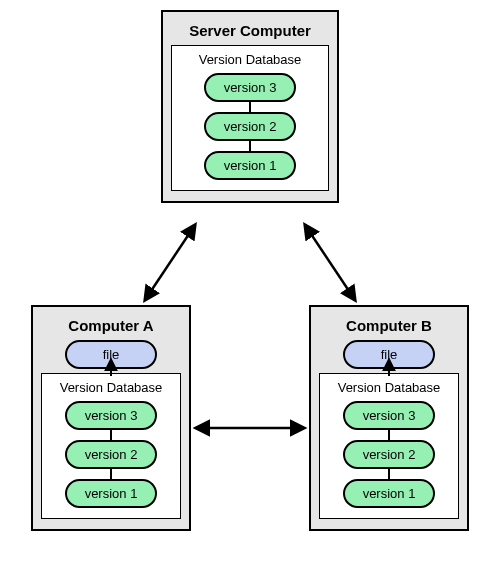 The width and height of the screenshot is (500, 563). Describe the element at coordinates (389, 494) in the screenshot. I see `computer-b-version-1: version 1` at that location.